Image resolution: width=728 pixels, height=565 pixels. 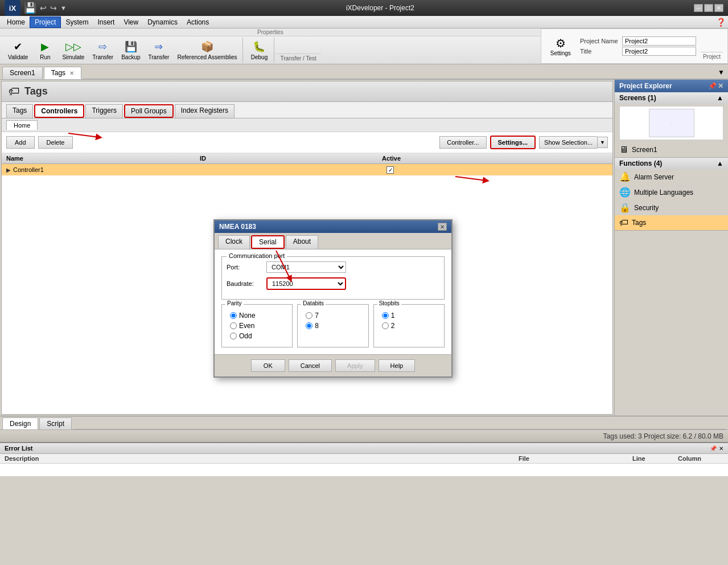 I want to click on settings-icon-btn: ⚙ Settings, so click(x=561, y=47).